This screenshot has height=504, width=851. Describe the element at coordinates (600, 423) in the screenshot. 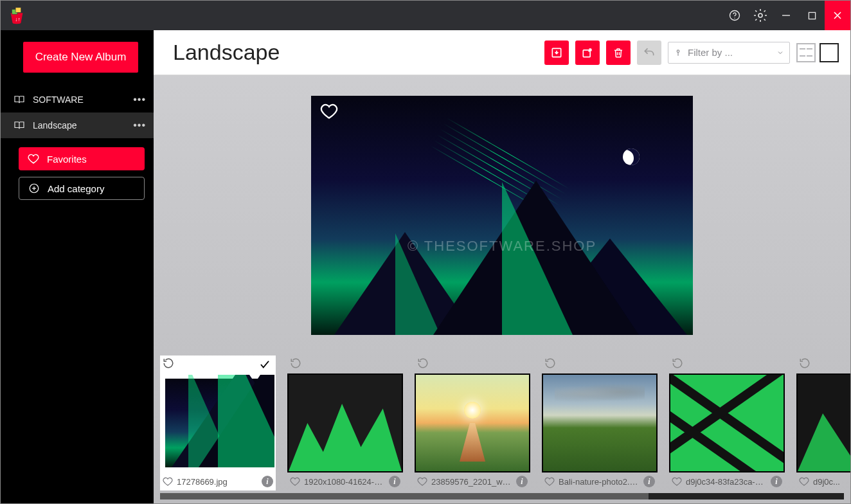

I see `thumbnail-card: Bali-nature-photo2.jpgi` at that location.